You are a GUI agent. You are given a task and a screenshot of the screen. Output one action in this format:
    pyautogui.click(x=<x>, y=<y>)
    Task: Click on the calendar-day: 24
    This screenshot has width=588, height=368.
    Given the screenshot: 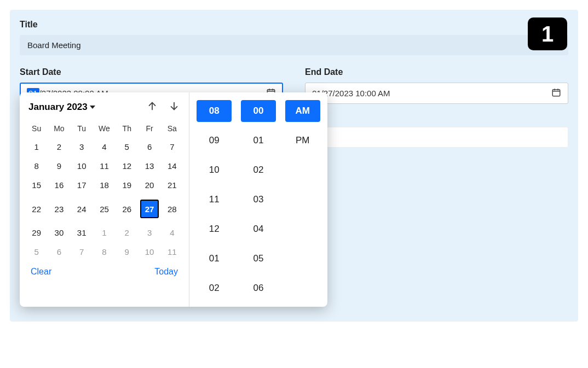 What is the action you would take?
    pyautogui.click(x=82, y=209)
    